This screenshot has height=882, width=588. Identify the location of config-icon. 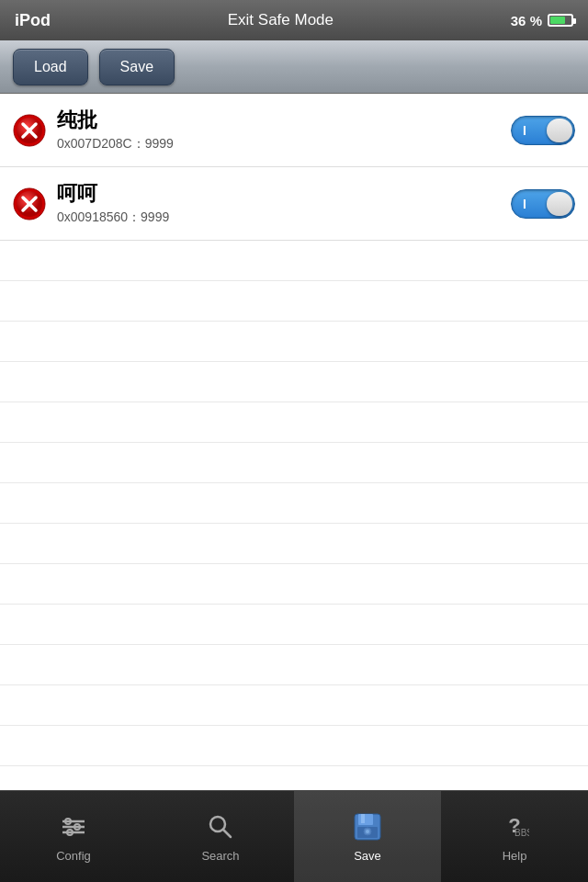
(74, 827).